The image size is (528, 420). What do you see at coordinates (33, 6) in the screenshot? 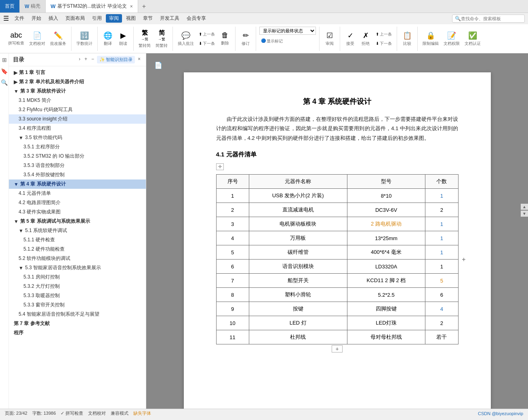
I see `tab-gaoke: W 稿壳` at bounding box center [33, 6].